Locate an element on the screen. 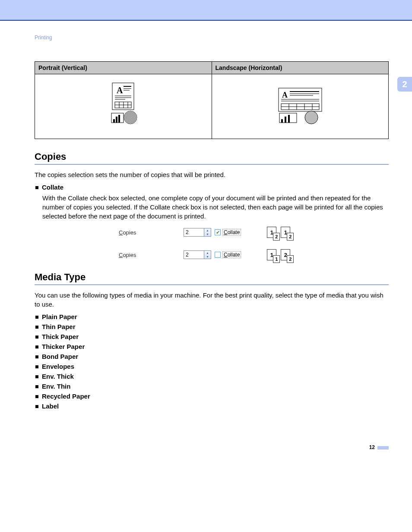 The width and height of the screenshot is (412, 532). list-item: Recycled Paper is located at coordinates (218, 396).